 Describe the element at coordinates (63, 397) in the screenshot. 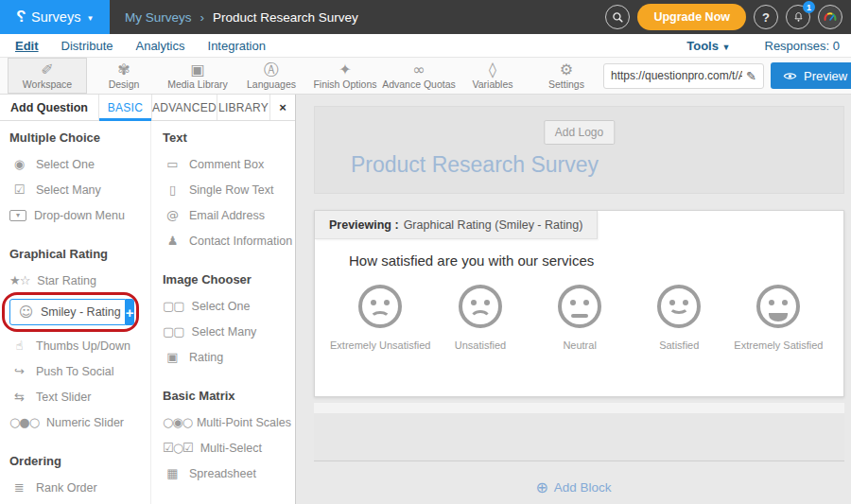

I see `item-label-text-slider: Text Slider` at that location.